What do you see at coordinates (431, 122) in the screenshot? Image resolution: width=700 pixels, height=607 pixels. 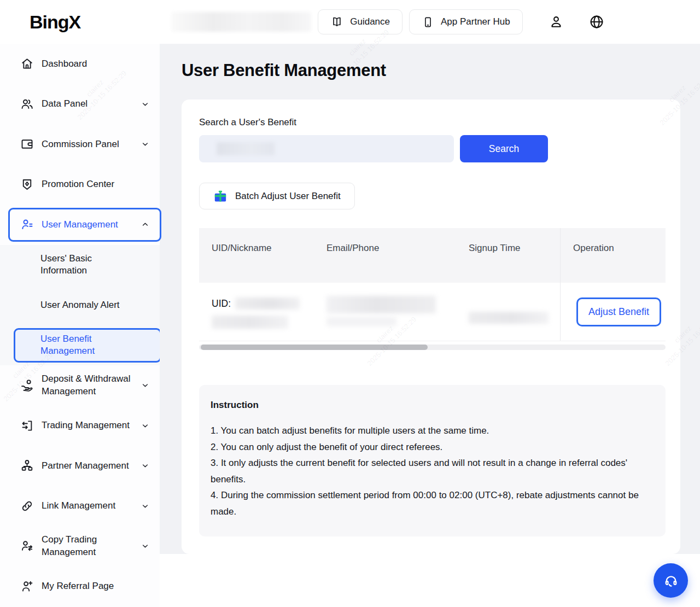 I see `search-section-label: Search a User's Benefit` at bounding box center [431, 122].